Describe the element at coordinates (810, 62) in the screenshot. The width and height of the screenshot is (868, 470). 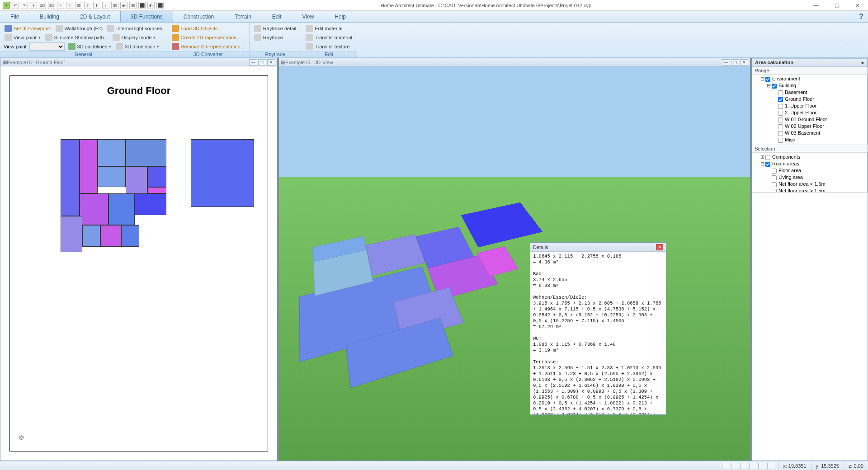
I see `area-calc-header: Area calculation ▸` at that location.